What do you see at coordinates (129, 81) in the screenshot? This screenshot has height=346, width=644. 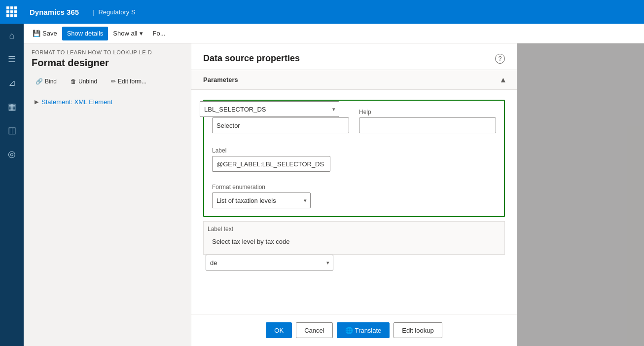 I see `edit-form-button: ✏ Edit form...` at bounding box center [129, 81].